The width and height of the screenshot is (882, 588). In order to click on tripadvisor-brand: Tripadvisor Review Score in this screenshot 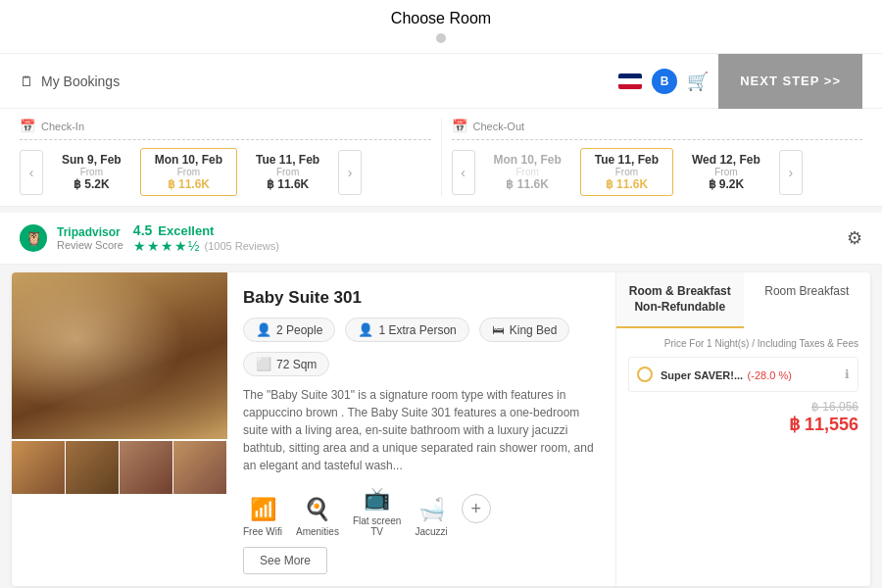, I will do `click(90, 238)`.